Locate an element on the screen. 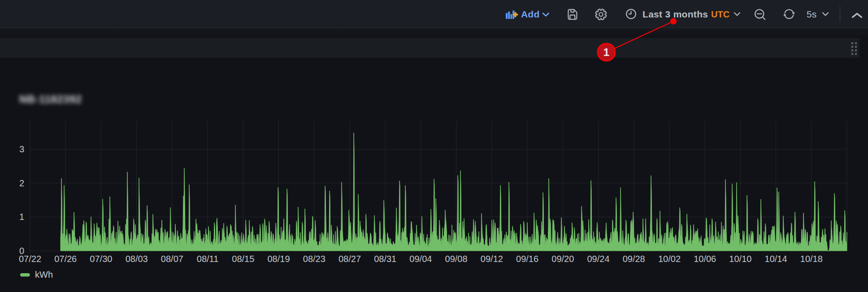 The image size is (868, 292). svg-text: 5s is located at coordinates (812, 14).